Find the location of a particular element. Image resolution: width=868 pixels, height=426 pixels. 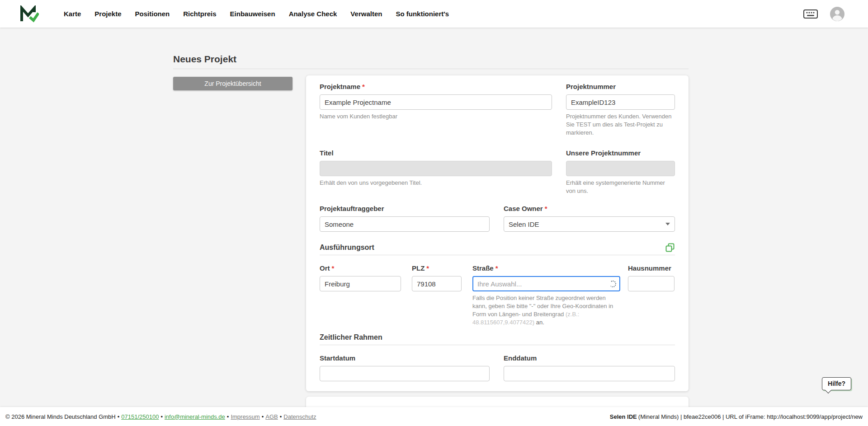

startdatum-label: Startdatum is located at coordinates (405, 358).